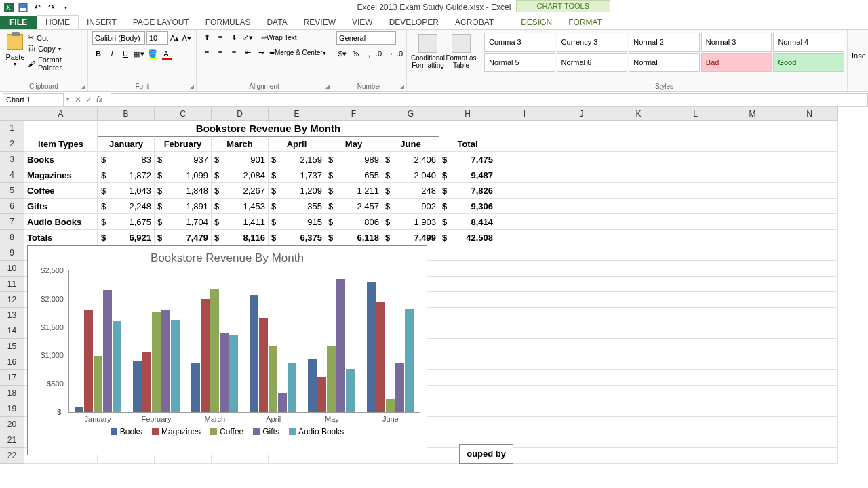  I want to click on font-color-button: A, so click(166, 54).